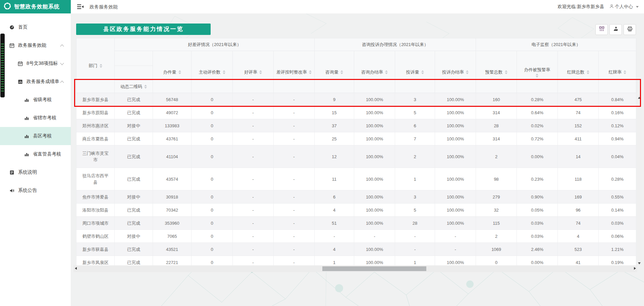 The width and height of the screenshot is (644, 306). I want to click on data-cell: 353960, so click(172, 223).